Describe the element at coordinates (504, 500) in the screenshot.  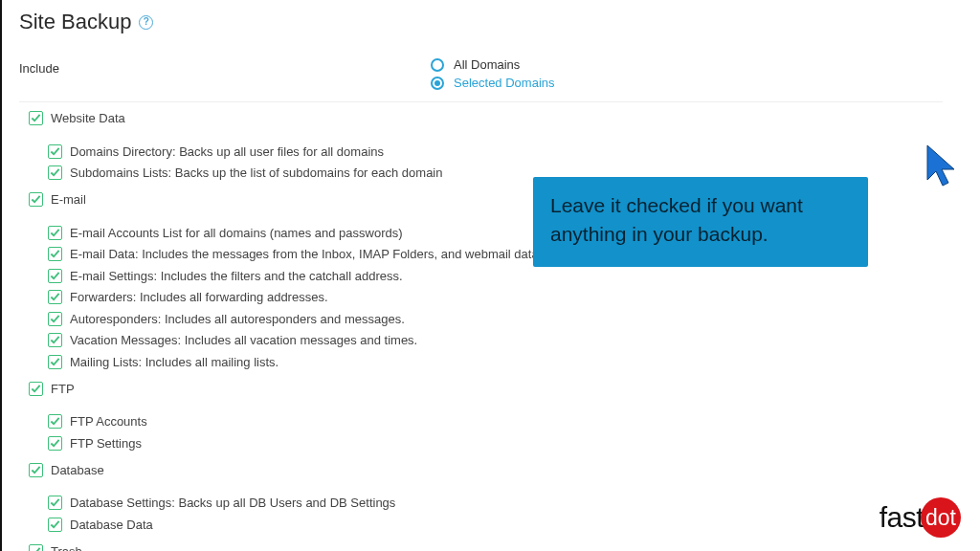
I see `item-database: Database Database Settings: Backs up all…` at that location.